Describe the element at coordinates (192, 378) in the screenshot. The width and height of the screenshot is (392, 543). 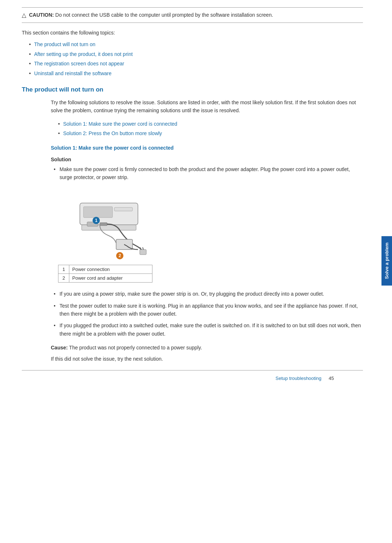
I see `footer-bar: Setup troubleshooting 45` at that location.